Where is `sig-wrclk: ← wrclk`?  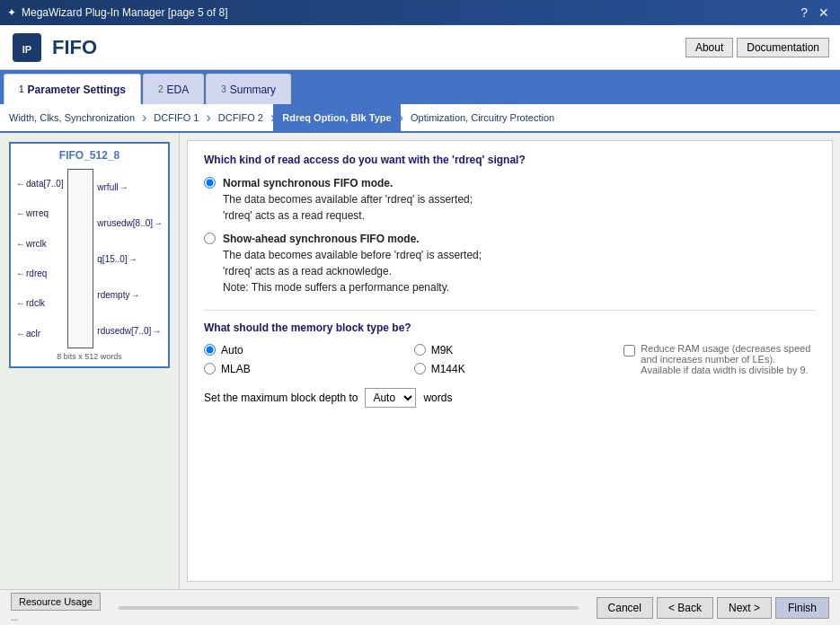 sig-wrclk: ← wrclk is located at coordinates (40, 244).